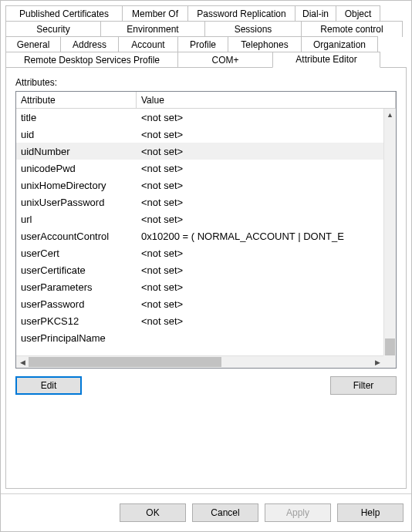 The image size is (412, 532). Describe the element at coordinates (200, 362) in the screenshot. I see `horizontal-scrollbar: ◀ ▶` at that location.